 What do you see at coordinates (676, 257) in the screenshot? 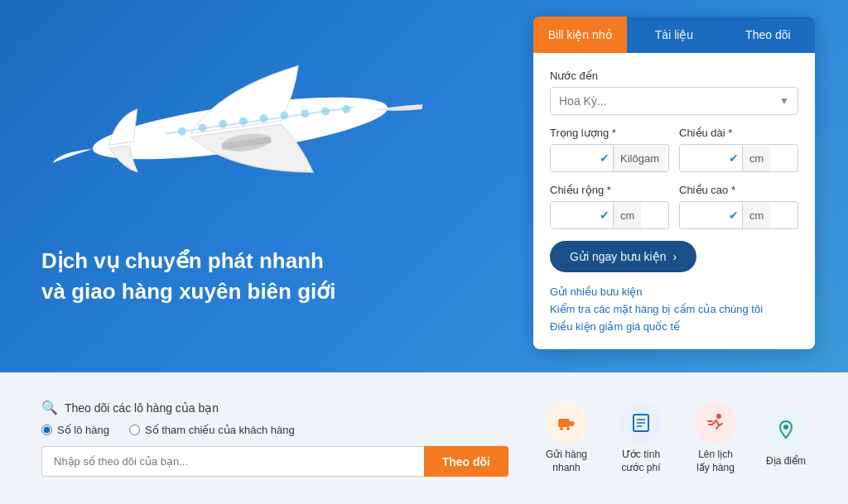
I see `arrow-icon: ›` at bounding box center [676, 257].